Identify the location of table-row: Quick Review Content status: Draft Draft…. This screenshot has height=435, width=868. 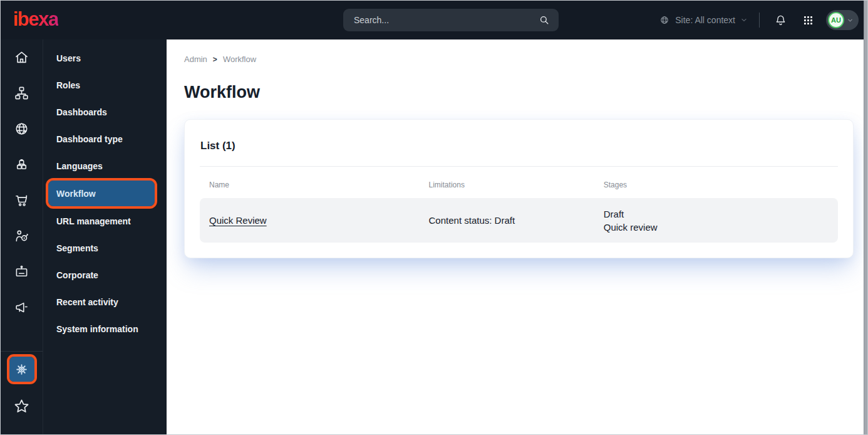
(519, 221).